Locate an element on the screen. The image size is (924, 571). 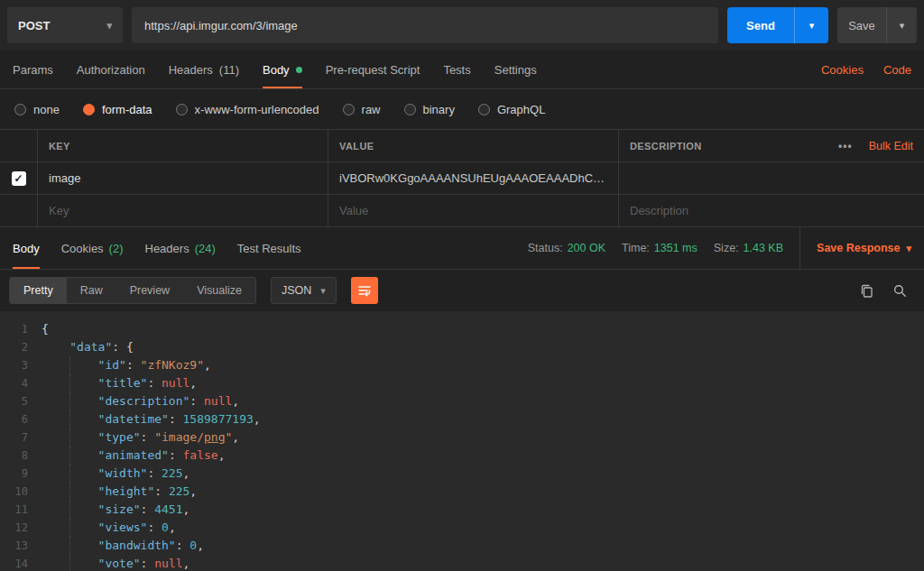
tab-label: Settings is located at coordinates (516, 70).